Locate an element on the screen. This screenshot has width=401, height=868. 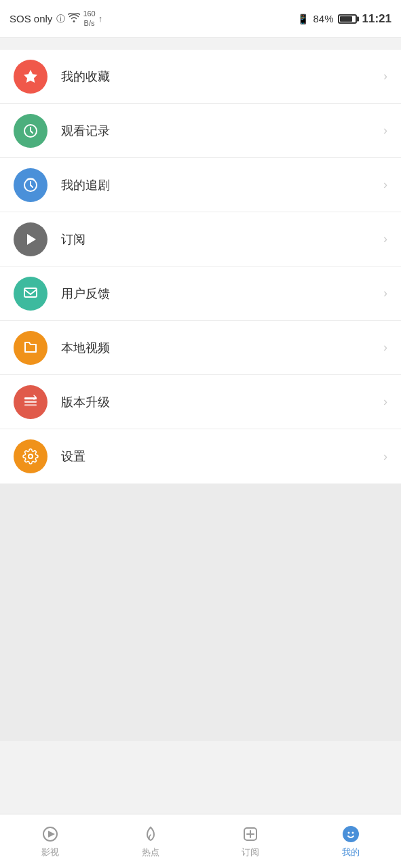
upload-icon: ↑ is located at coordinates (100, 19).